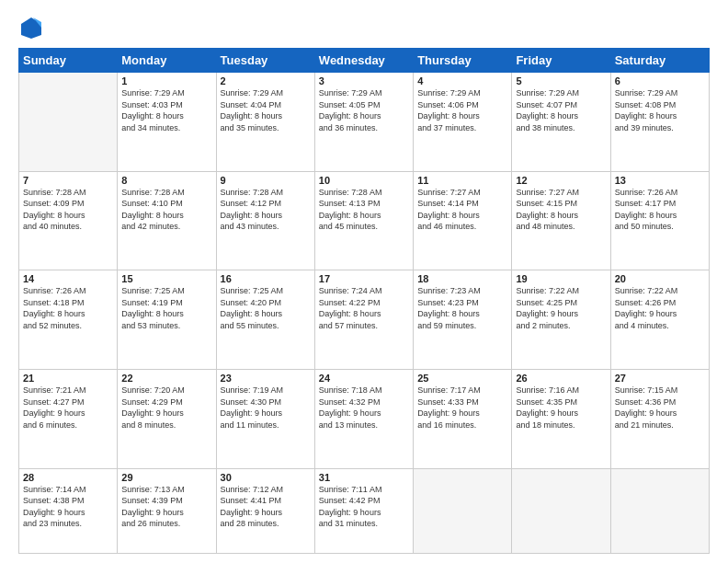  Describe the element at coordinates (167, 122) in the screenshot. I see `calendar-cell: 1Sunrise: 7:29 AMSunset: 4:03 PMDaylight…` at that location.